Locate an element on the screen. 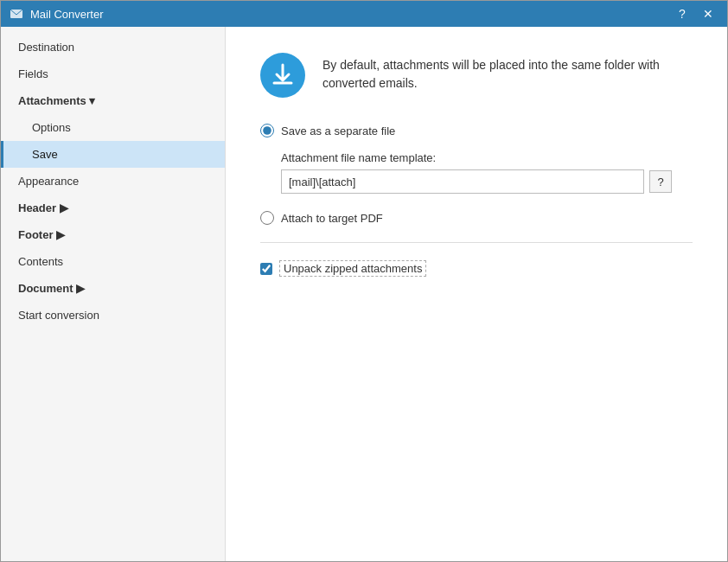 This screenshot has width=728, height=562. template-help-button: ? is located at coordinates (661, 182).